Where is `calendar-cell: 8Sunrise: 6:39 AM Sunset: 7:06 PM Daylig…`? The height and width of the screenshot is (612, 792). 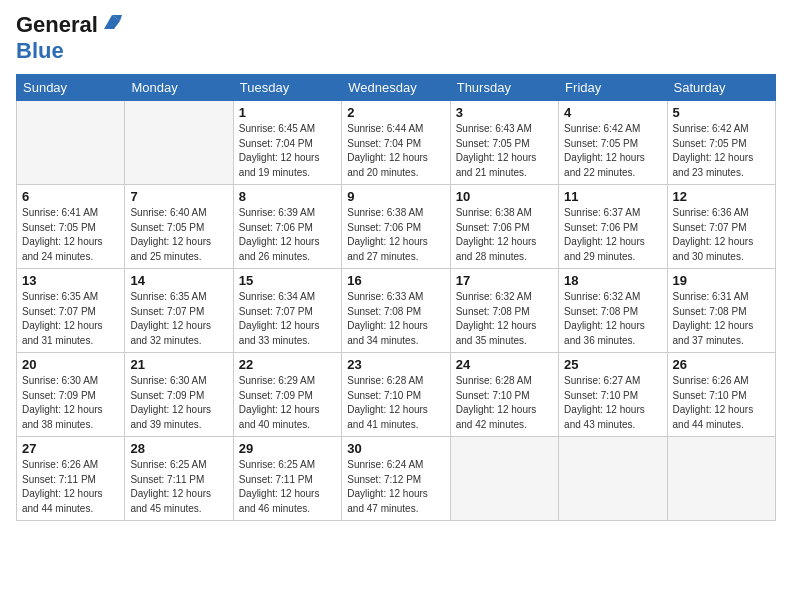
calendar-cell: 8Sunrise: 6:39 AM Sunset: 7:06 PM Daylig… is located at coordinates (287, 227).